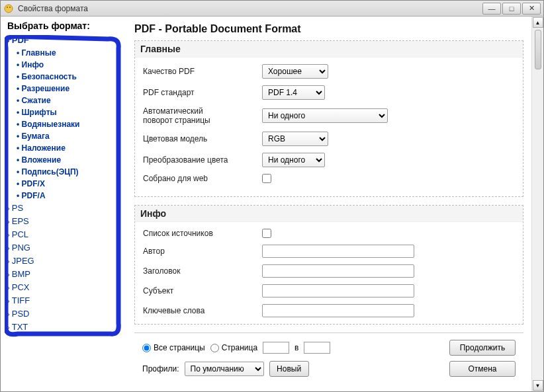 The width and height of the screenshot is (544, 392). I want to click on scroll-thumb, so click(538, 50).